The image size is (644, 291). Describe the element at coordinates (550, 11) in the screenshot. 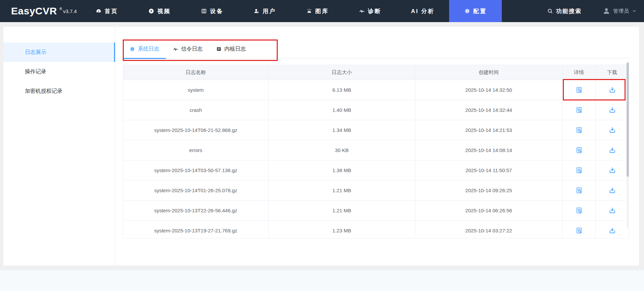

I see `search-icon` at that location.